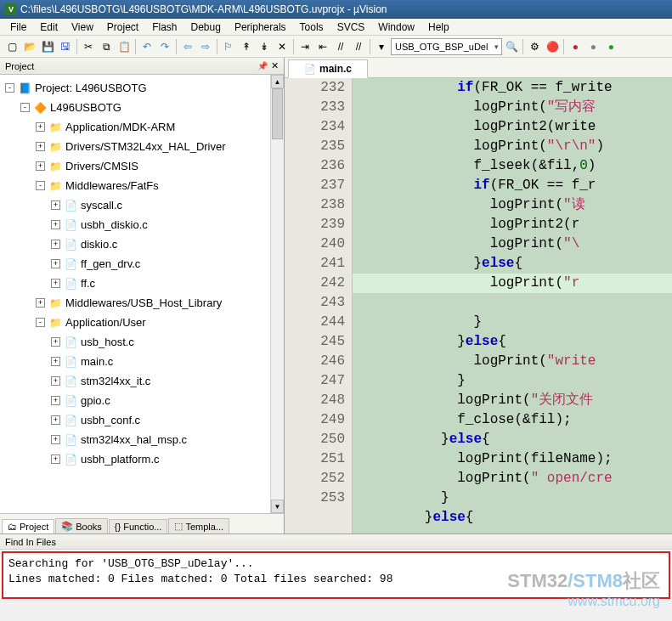 The image size is (672, 621). Describe the element at coordinates (142, 185) in the screenshot. I see `tree-folder: -📁Middlewares/FatFs` at that location.